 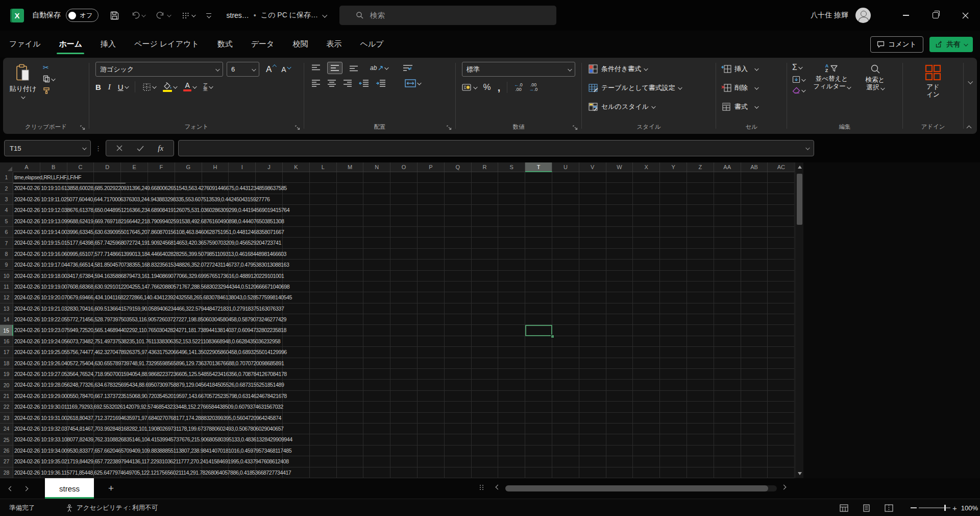 What do you see at coordinates (799, 320) in the screenshot?
I see `vertical-scrollbar` at bounding box center [799, 320].